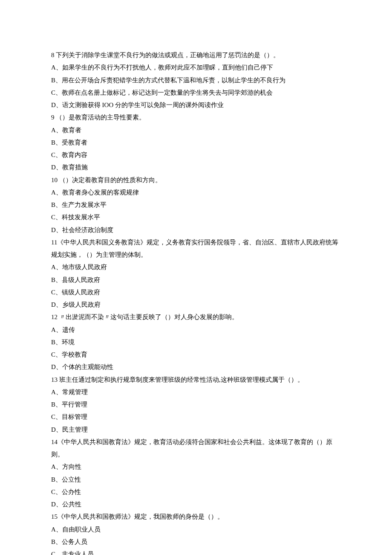  Describe the element at coordinates (196, 280) in the screenshot. I see `text-line: B、县级人民政府` at that location.